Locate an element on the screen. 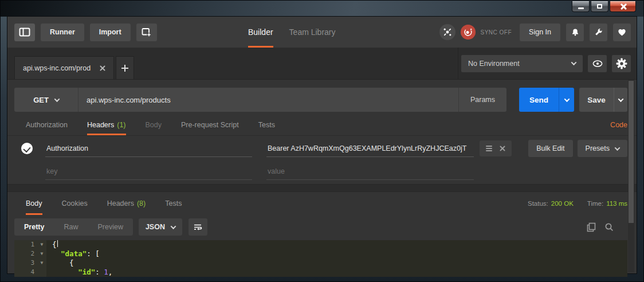 Image resolution: width=644 pixels, height=282 pixels. sidebar-toggle-button is located at coordinates (25, 32).